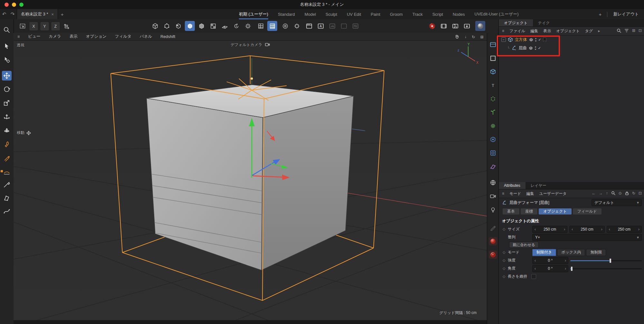  What do you see at coordinates (7, 46) in the screenshot?
I see `select-tool-icon` at bounding box center [7, 46].